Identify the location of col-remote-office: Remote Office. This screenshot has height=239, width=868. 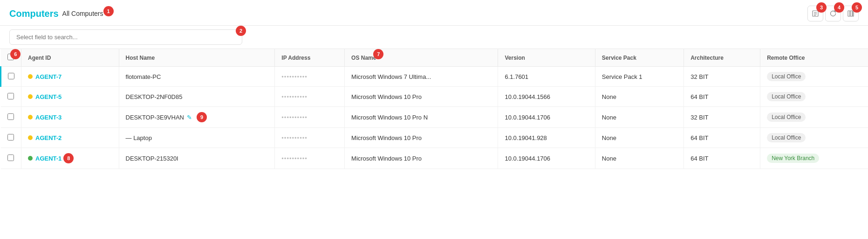
(814, 58).